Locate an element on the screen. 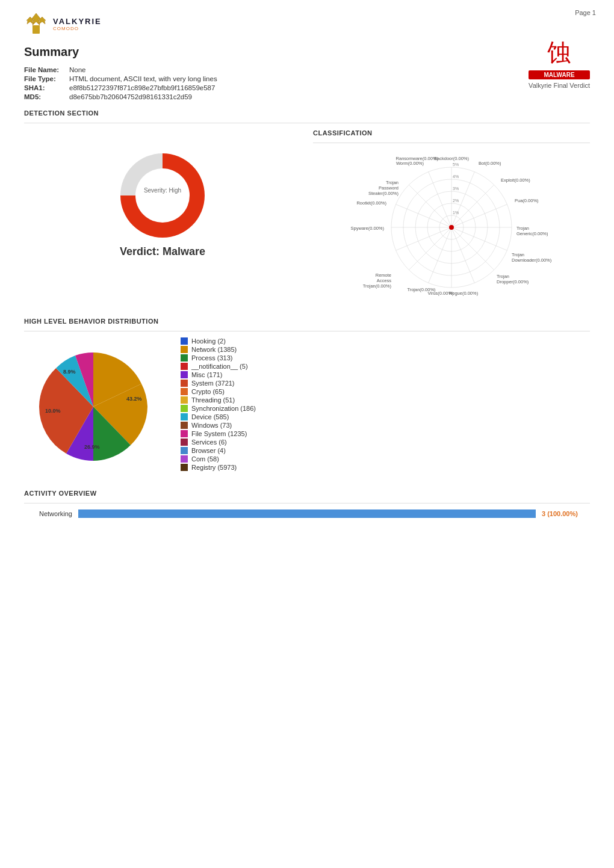 The width and height of the screenshot is (614, 868). svg-text: 5% is located at coordinates (456, 165).